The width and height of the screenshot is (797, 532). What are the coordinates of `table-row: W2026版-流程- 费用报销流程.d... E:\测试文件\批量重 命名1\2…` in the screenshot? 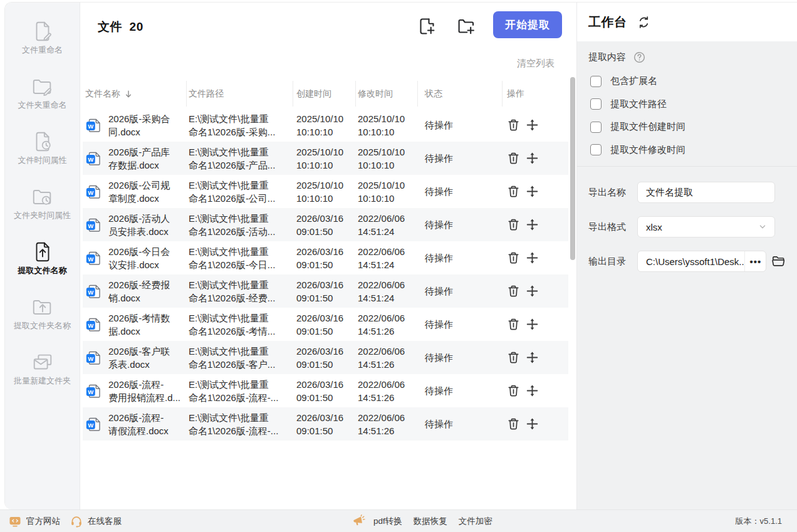 It's located at (326, 391).